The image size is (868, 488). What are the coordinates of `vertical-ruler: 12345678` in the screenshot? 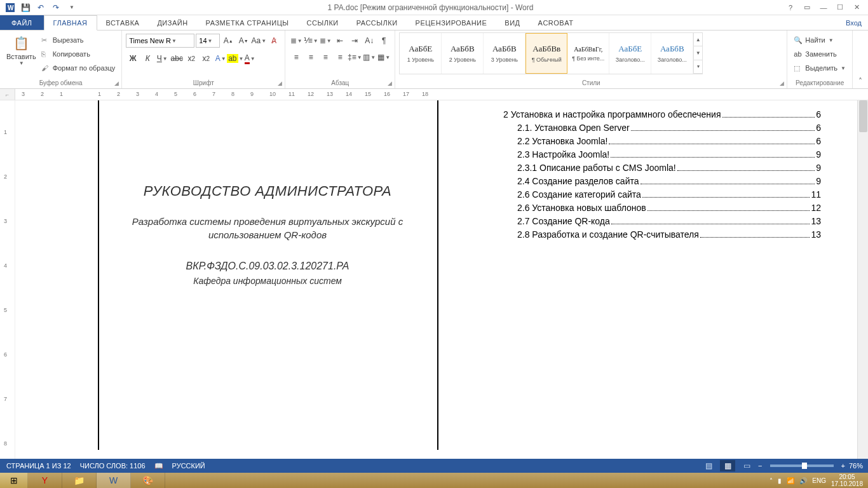 It's located at (8, 280).